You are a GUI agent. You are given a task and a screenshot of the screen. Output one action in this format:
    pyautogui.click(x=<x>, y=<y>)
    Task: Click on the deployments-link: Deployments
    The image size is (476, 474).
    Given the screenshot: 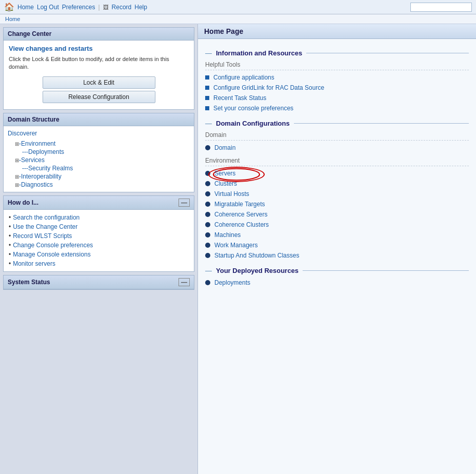 What is the action you would take?
    pyautogui.click(x=232, y=283)
    